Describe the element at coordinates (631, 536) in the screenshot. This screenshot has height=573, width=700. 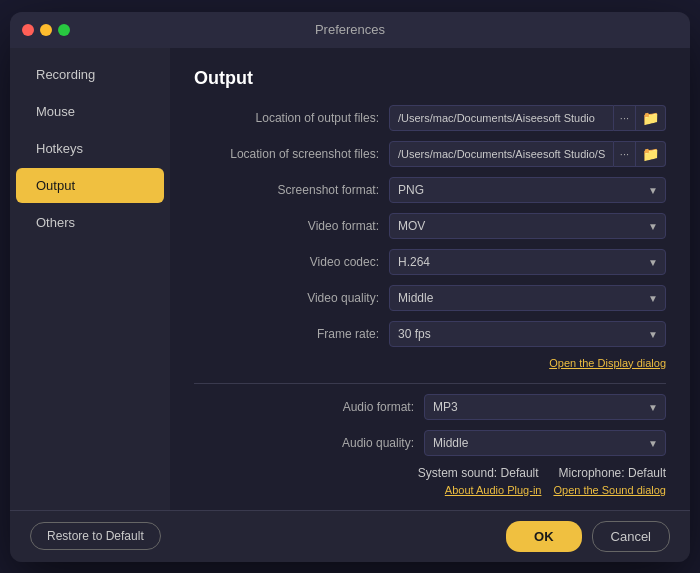
I see `cancel-button: Cancel` at that location.